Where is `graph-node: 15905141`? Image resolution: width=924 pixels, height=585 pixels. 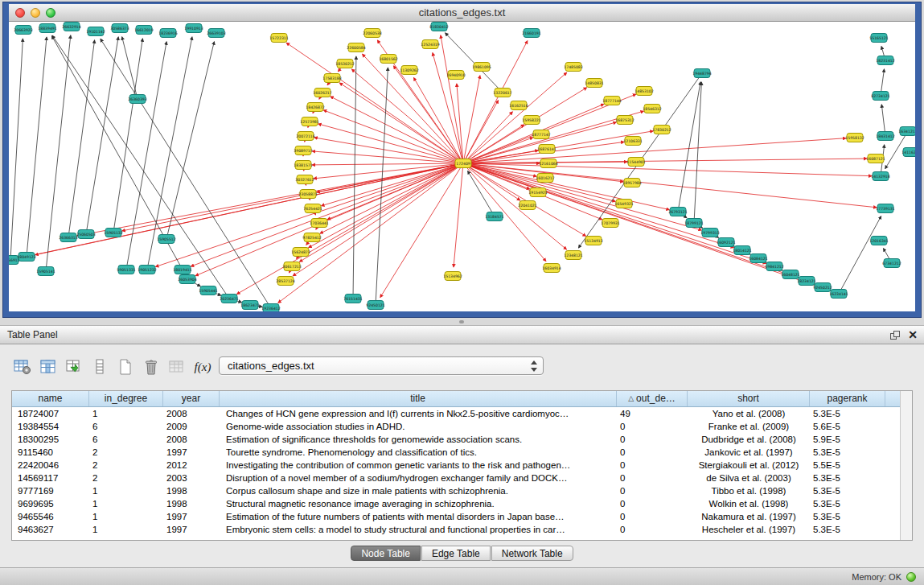
graph-node: 15905141 is located at coordinates (45, 272).